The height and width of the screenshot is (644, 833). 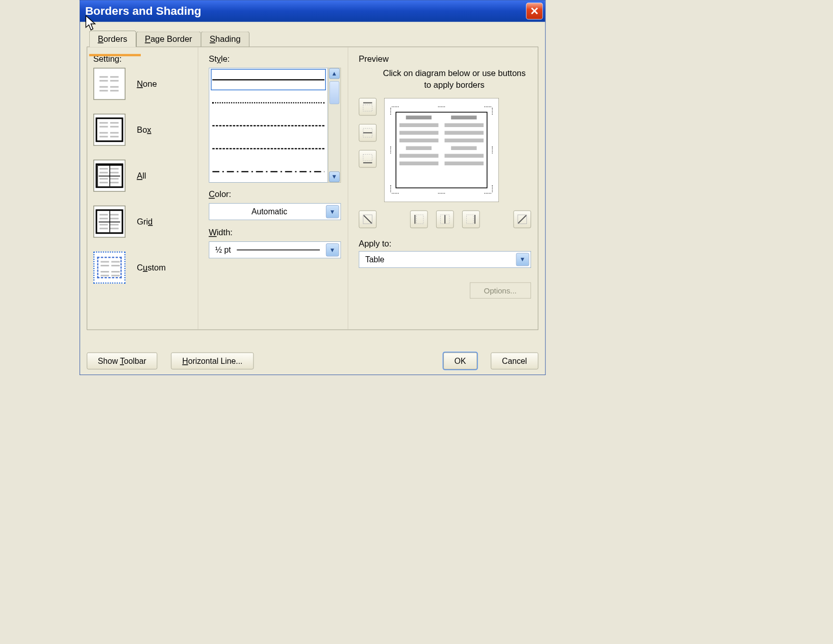 I want to click on scroll-thumb, so click(x=334, y=93).